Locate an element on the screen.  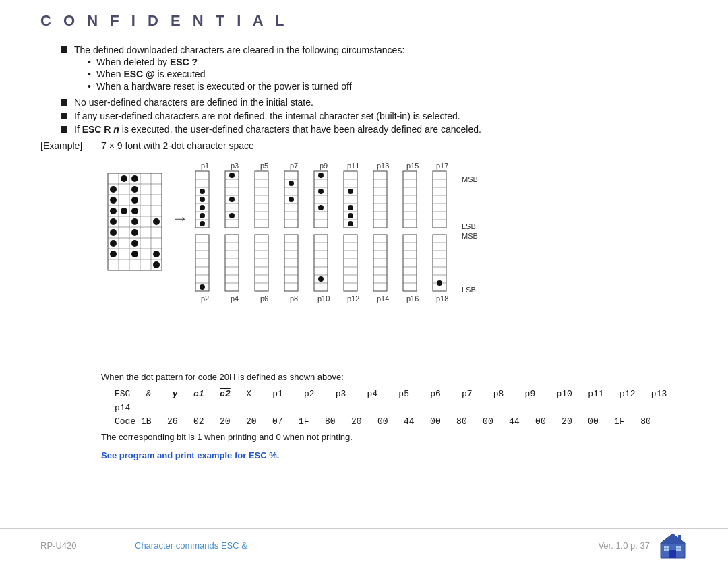
bullet-text: If ESC R n is executed, the user-defined… is located at coordinates (278, 129).